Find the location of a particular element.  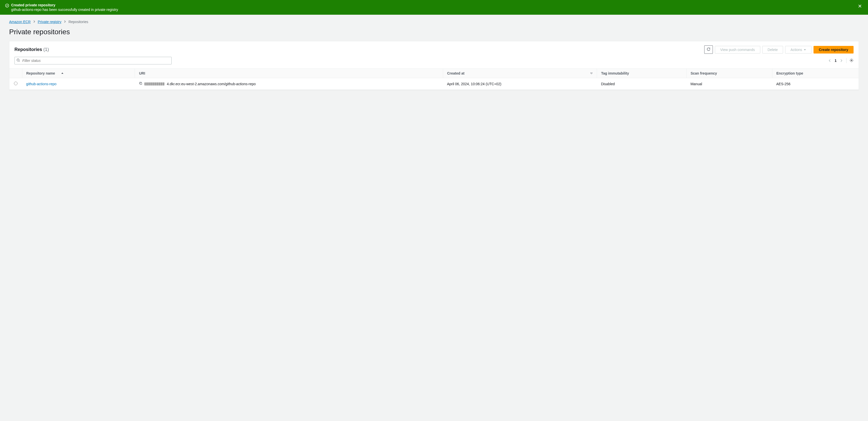

scan-frequency-cell: Manual is located at coordinates (729, 84).